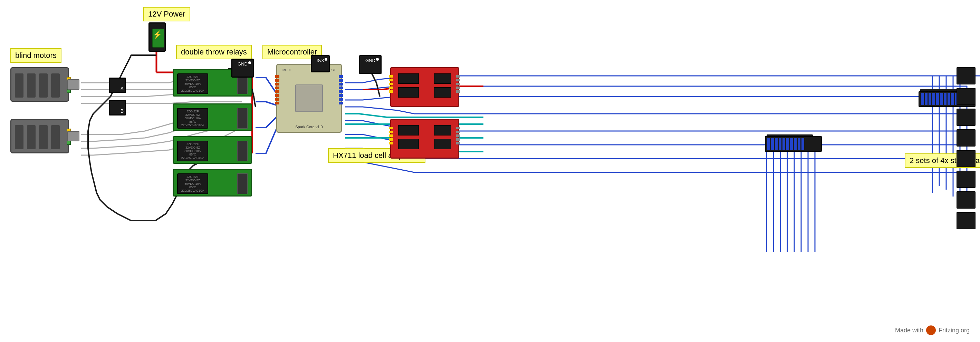 This screenshot has width=980, height=342. What do you see at coordinates (243, 68) in the screenshot?
I see `gnd-connector-1: GND` at bounding box center [243, 68].